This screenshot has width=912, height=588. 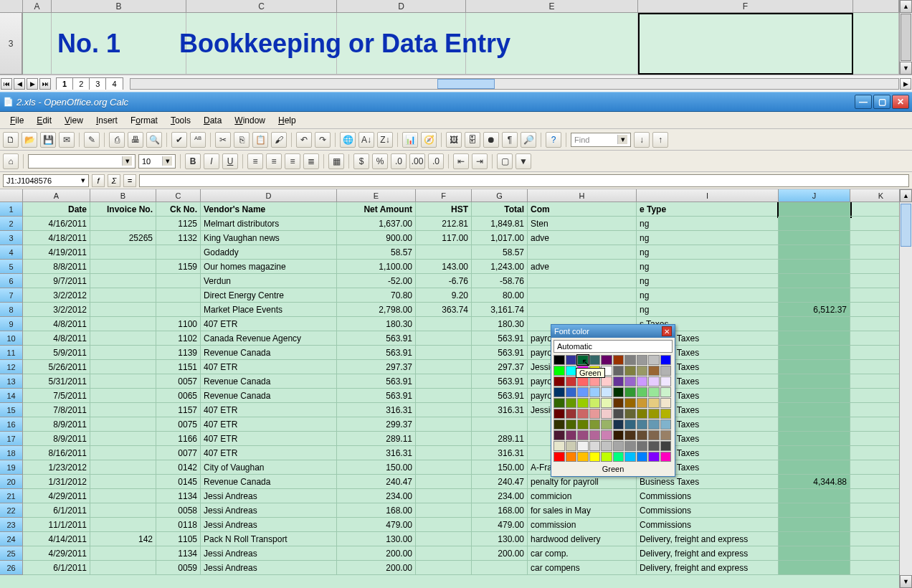 I want to click on cell: 3,161.74, so click(x=500, y=310).